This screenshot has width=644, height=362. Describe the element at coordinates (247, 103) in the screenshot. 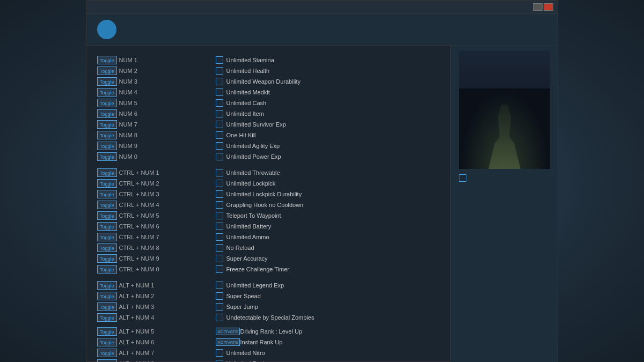

I see `option-label: Unlimited Cash` at that location.